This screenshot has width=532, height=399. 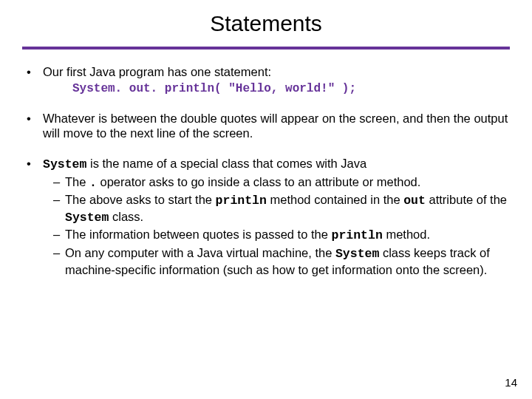 I want to click on page-number: 14, so click(x=511, y=383).